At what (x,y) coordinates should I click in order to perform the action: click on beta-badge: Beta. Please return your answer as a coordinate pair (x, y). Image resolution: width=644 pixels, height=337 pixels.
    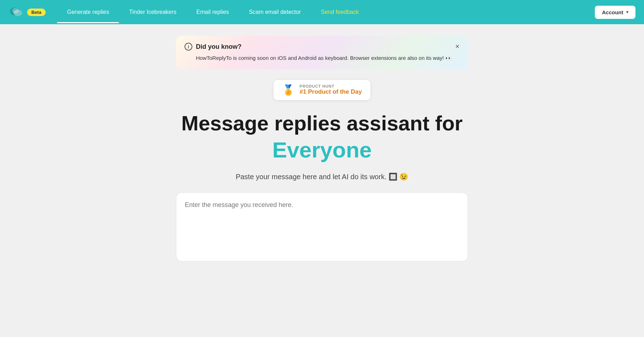
    Looking at the image, I should click on (36, 12).